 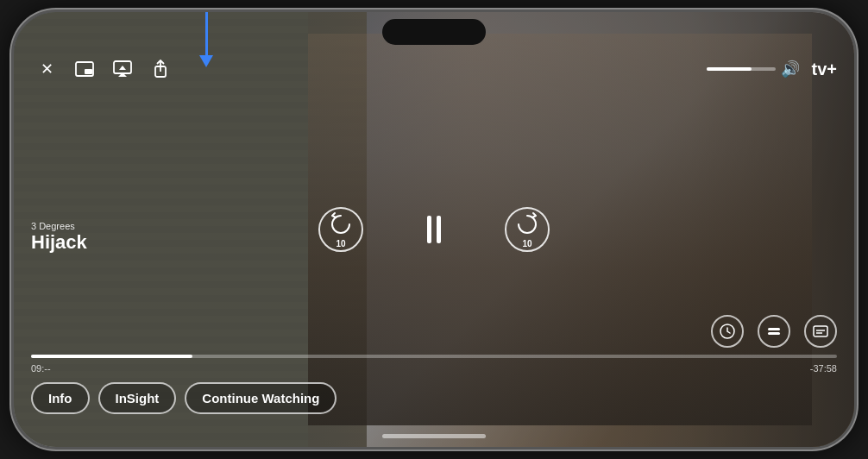 What do you see at coordinates (430, 230) in the screenshot?
I see `pause-bar-left` at bounding box center [430, 230].